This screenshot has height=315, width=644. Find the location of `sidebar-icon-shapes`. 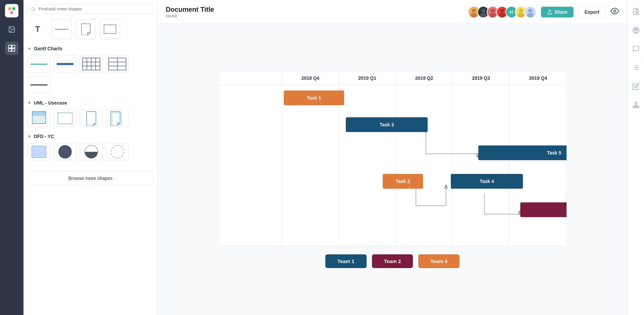

sidebar-icon-shapes is located at coordinates (12, 48).